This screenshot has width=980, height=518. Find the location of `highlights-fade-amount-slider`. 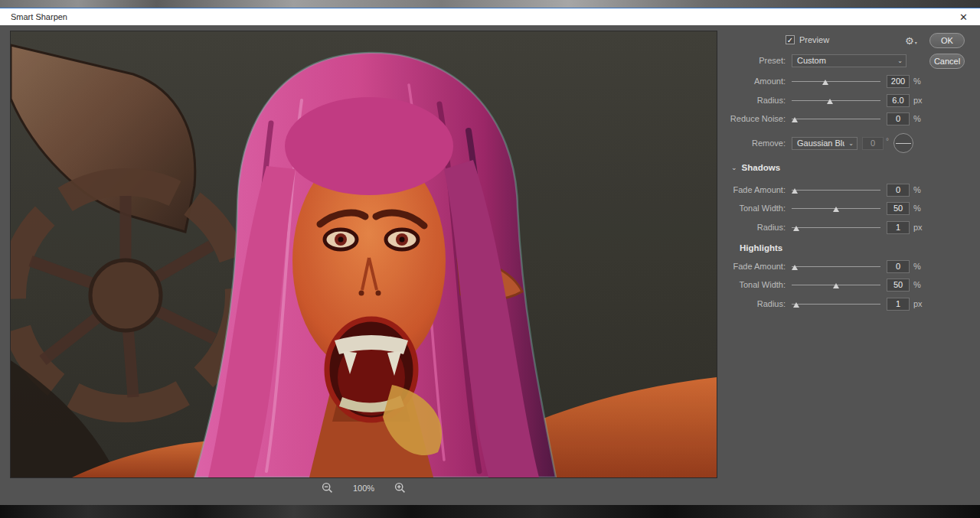

highlights-fade-amount-slider is located at coordinates (836, 266).